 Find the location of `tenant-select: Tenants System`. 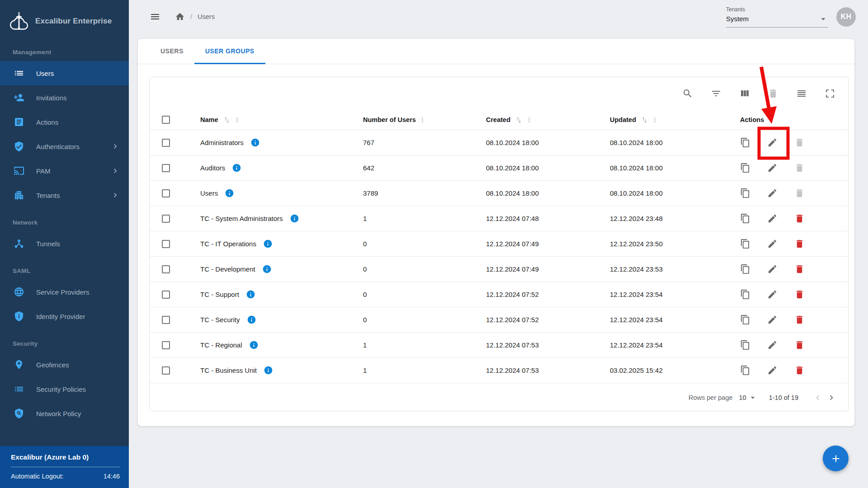

tenant-select: Tenants System is located at coordinates (777, 17).